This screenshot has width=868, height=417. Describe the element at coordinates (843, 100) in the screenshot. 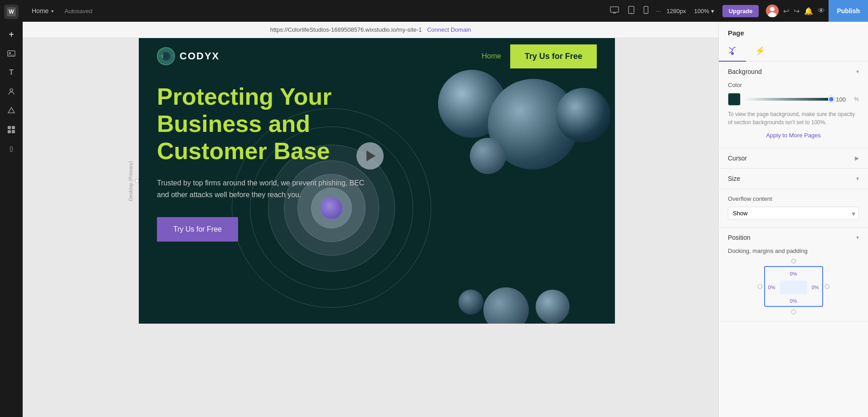

I see `opacity-value: 100` at that location.